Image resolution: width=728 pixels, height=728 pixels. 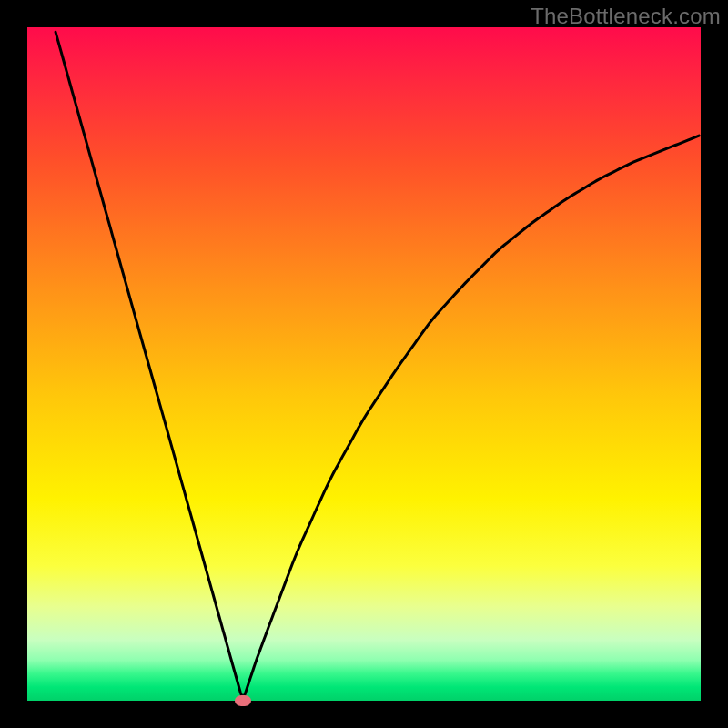 I want to click on optimum-marker, so click(x=243, y=701).